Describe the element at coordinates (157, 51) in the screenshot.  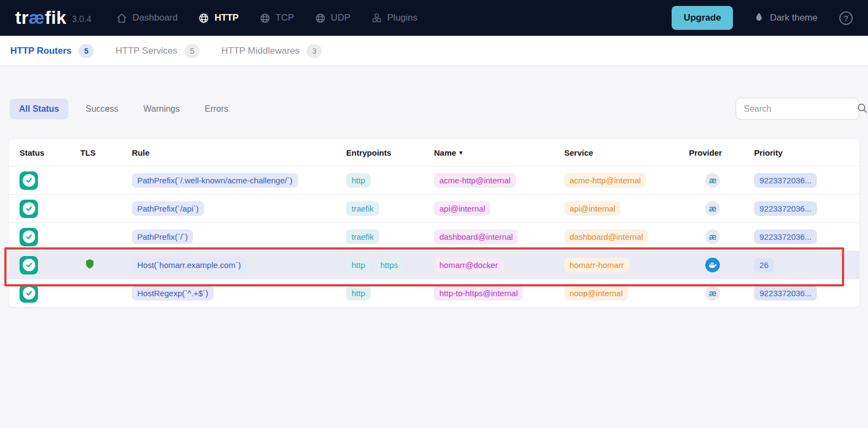
I see `tab-http-services: HTTP Services5` at that location.